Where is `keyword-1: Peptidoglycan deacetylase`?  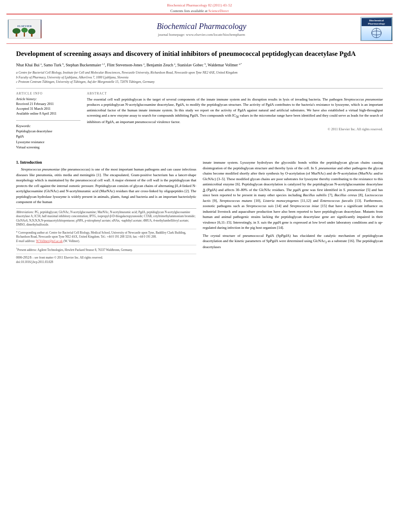
keyword-1: Peptidoglycan deacetylase is located at coordinates (48, 131).